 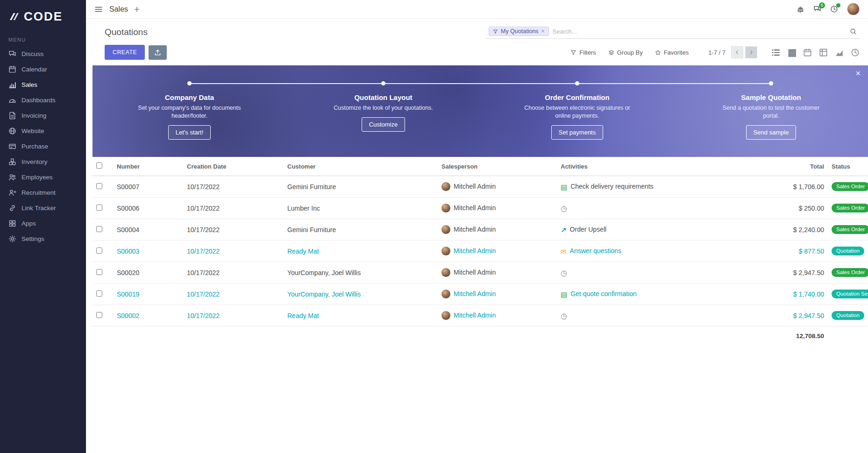 I want to click on user-avatar, so click(x=853, y=9).